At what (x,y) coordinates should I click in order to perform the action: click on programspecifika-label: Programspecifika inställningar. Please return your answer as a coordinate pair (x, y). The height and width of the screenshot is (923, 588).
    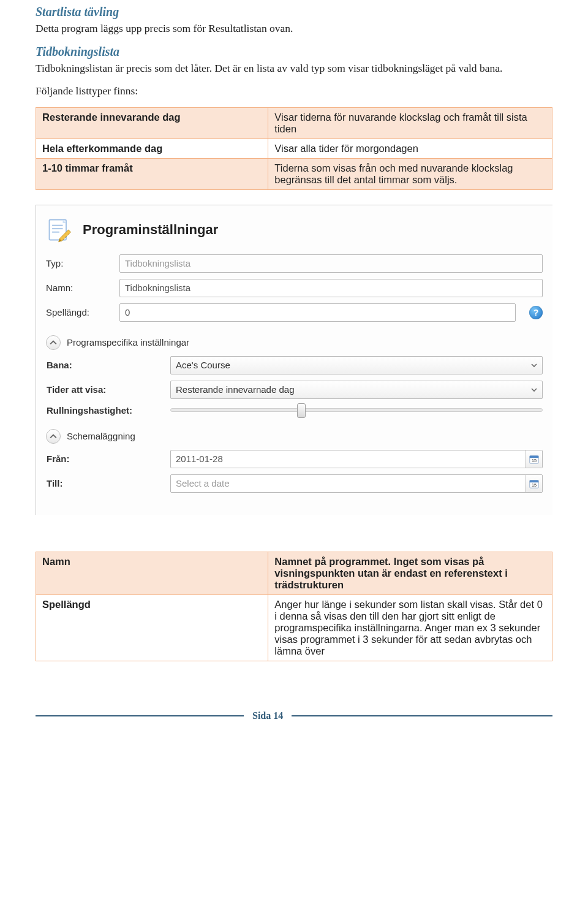
    Looking at the image, I should click on (128, 342).